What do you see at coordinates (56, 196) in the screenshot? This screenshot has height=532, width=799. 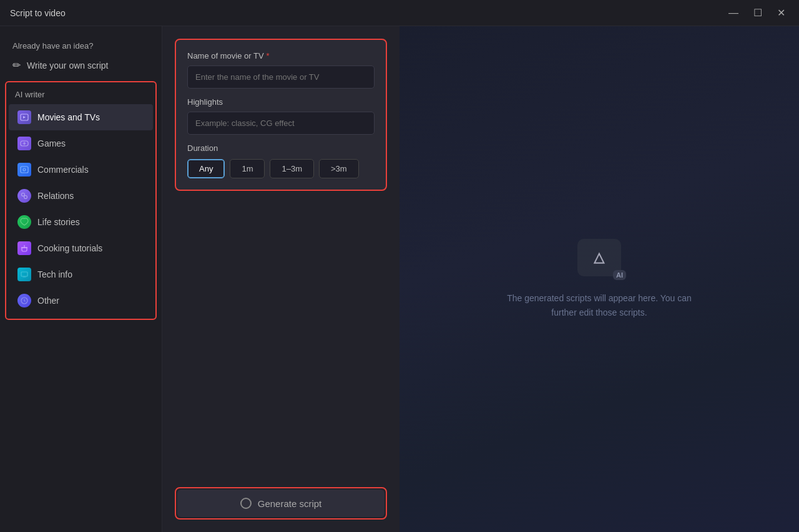 I see `sidebar-item-relations-label: Relations` at bounding box center [56, 196].